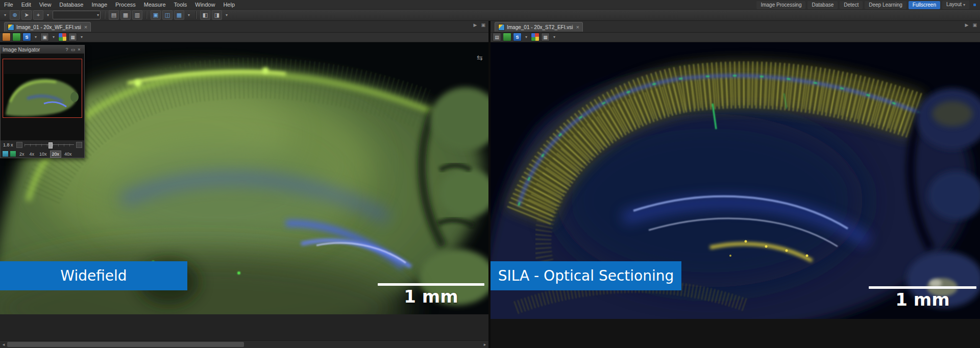  I want to click on menu-item-image: Image, so click(99, 5).